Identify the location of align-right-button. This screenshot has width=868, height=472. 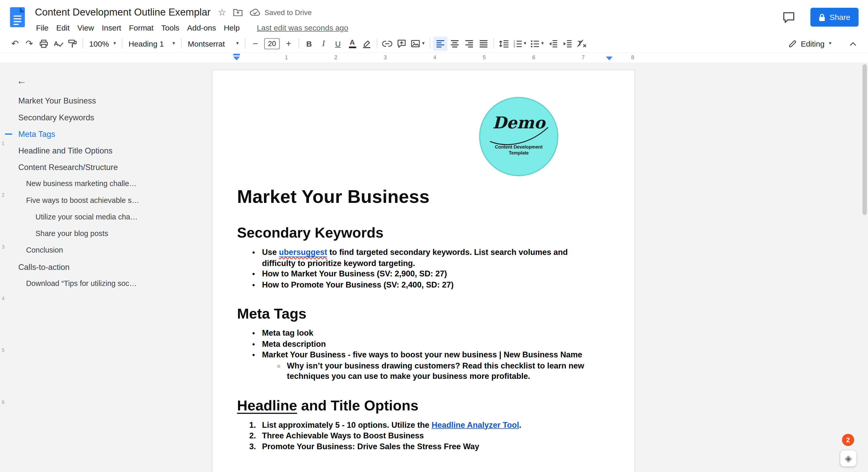
(469, 43).